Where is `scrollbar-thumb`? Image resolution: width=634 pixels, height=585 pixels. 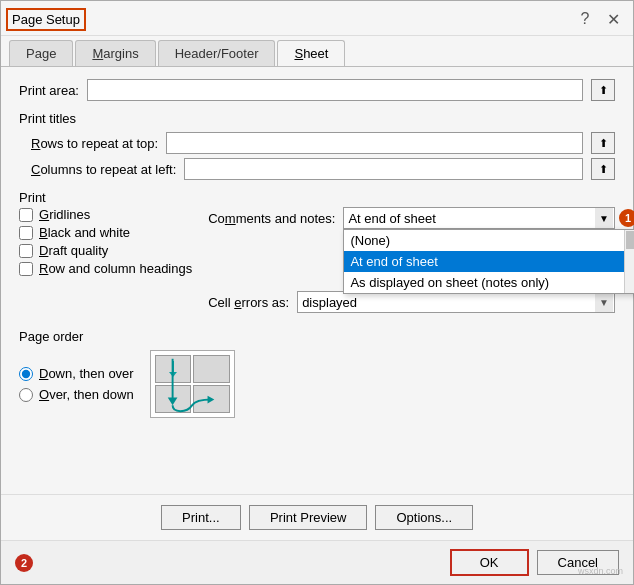 scrollbar-thumb is located at coordinates (630, 240).